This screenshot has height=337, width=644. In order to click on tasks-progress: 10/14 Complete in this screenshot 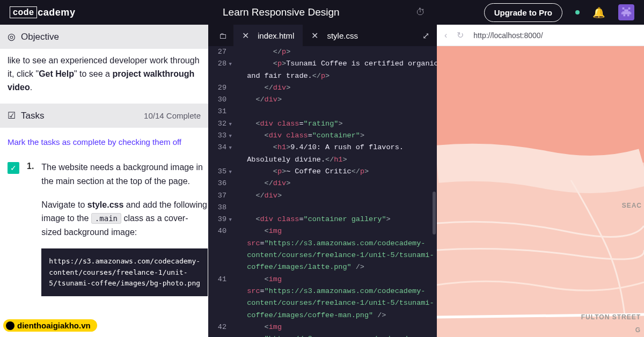, I will do `click(172, 116)`.